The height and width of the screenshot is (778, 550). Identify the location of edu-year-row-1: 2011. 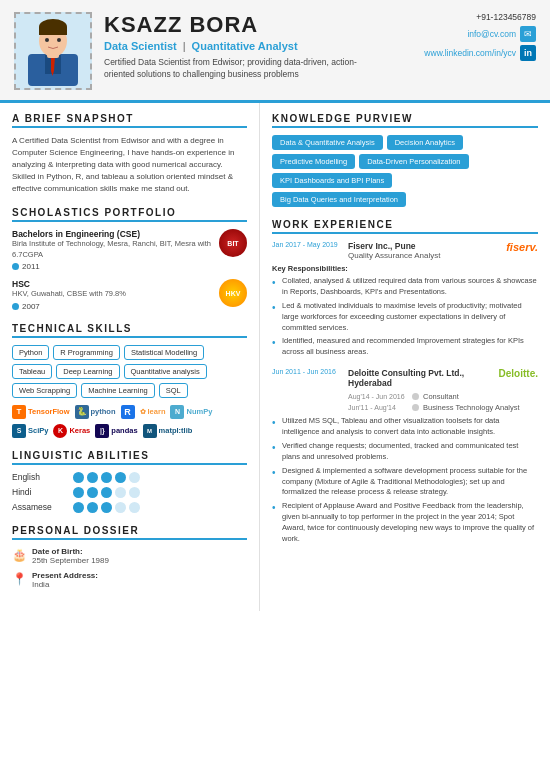
(112, 266).